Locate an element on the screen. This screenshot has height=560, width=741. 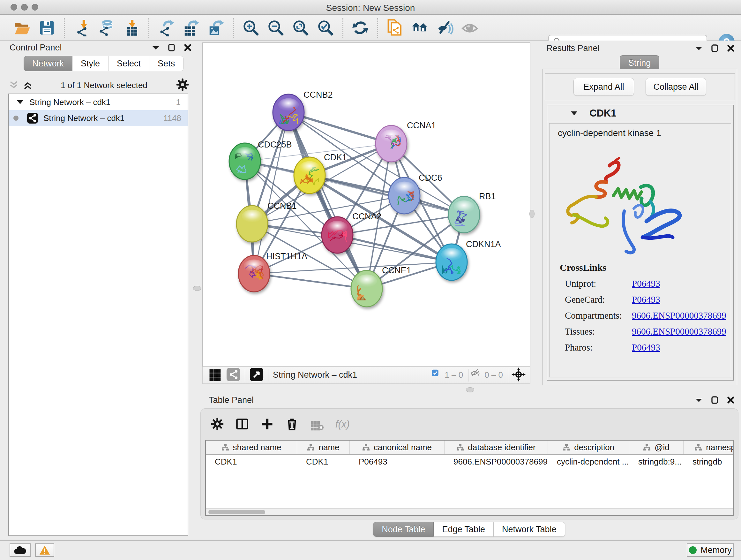
node-label-CDK1: CDK1 is located at coordinates (336, 158).